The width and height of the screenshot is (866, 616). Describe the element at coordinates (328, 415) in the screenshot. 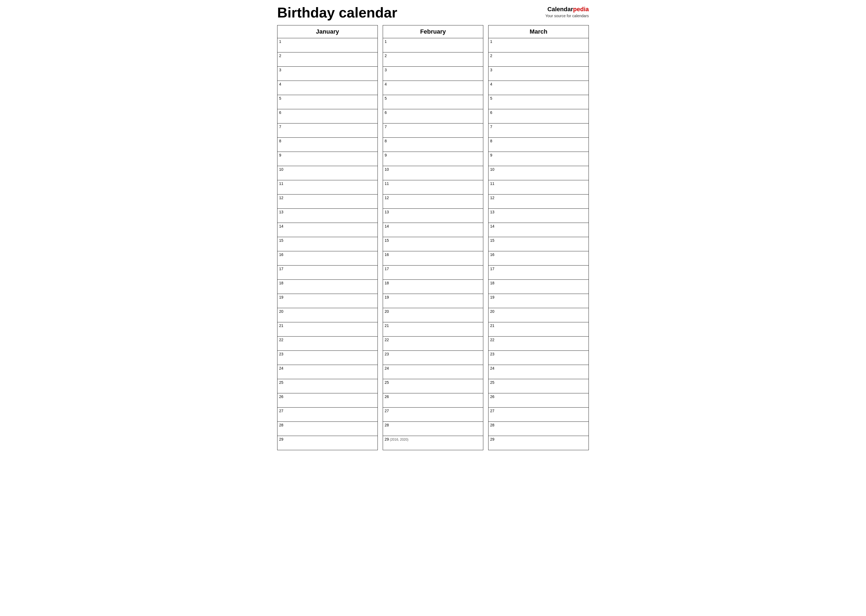

I see `day-cell-27: 27` at that location.